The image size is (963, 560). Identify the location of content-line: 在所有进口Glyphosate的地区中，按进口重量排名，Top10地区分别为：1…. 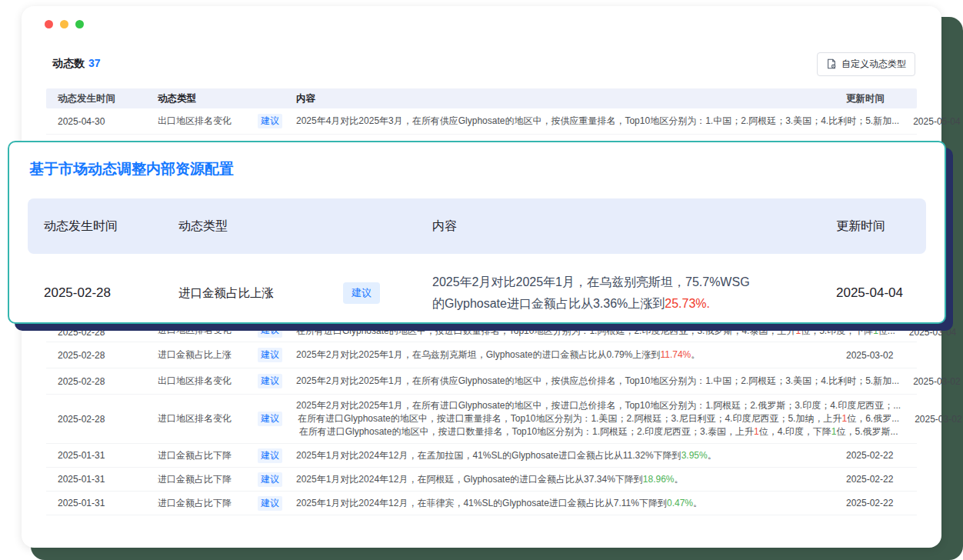
(598, 418).